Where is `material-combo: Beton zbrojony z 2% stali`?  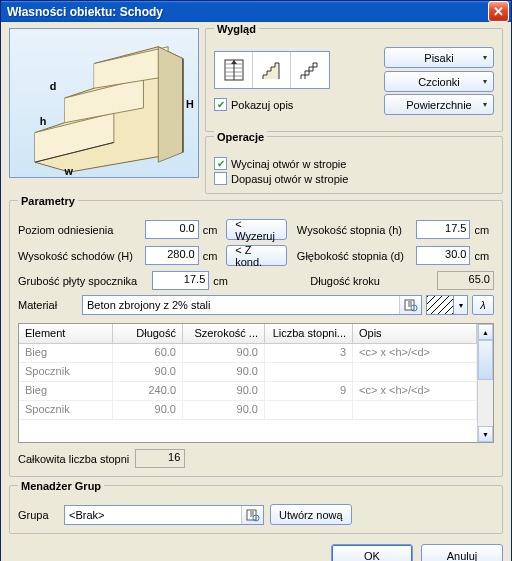
material-combo: Beton zbrojony z 2% stali is located at coordinates (252, 305).